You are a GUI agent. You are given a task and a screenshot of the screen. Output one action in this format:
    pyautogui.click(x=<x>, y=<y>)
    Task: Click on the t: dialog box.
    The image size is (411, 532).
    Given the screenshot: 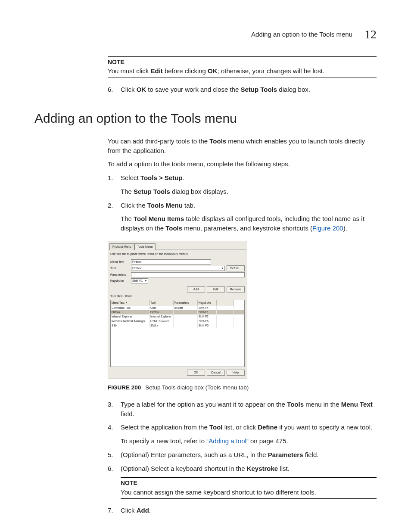 What is the action you would take?
    pyautogui.click(x=294, y=90)
    